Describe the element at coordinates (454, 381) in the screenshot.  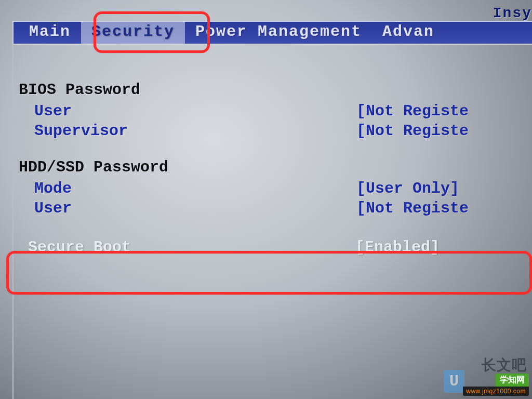
I see `watermark-badge: U` at that location.